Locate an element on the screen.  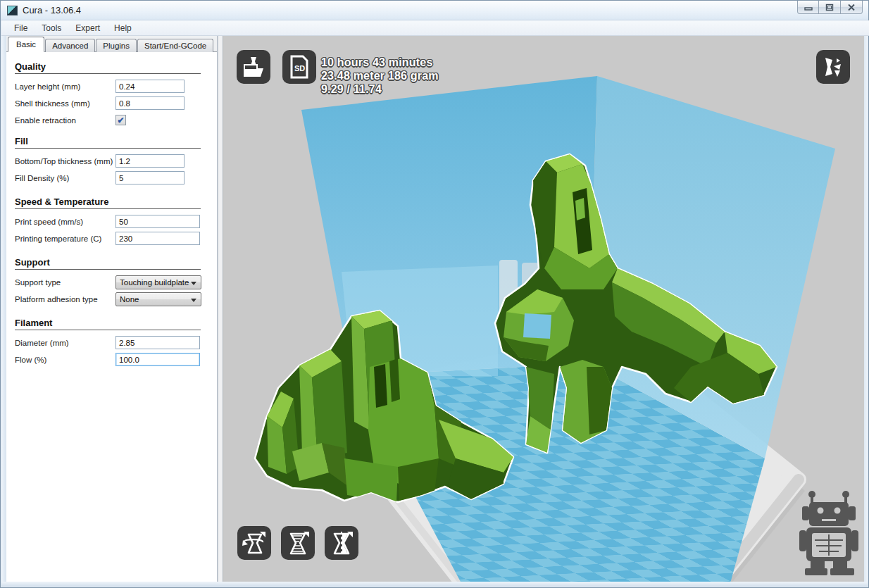
printing-temperature-input is located at coordinates (158, 238).